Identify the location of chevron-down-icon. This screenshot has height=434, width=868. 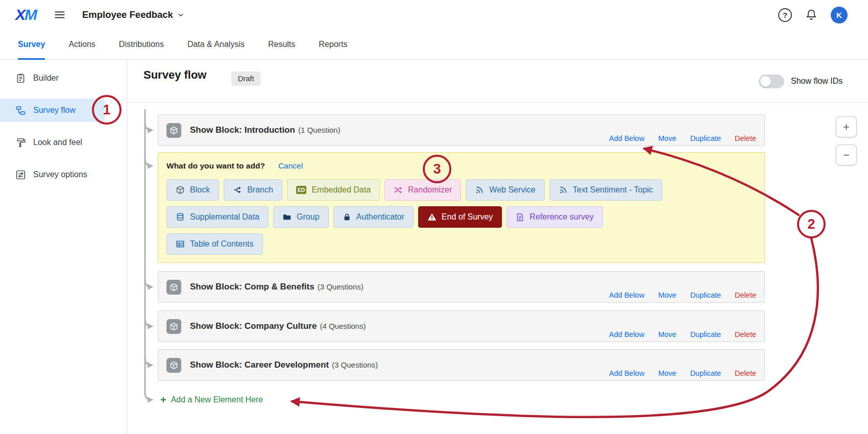
(181, 15).